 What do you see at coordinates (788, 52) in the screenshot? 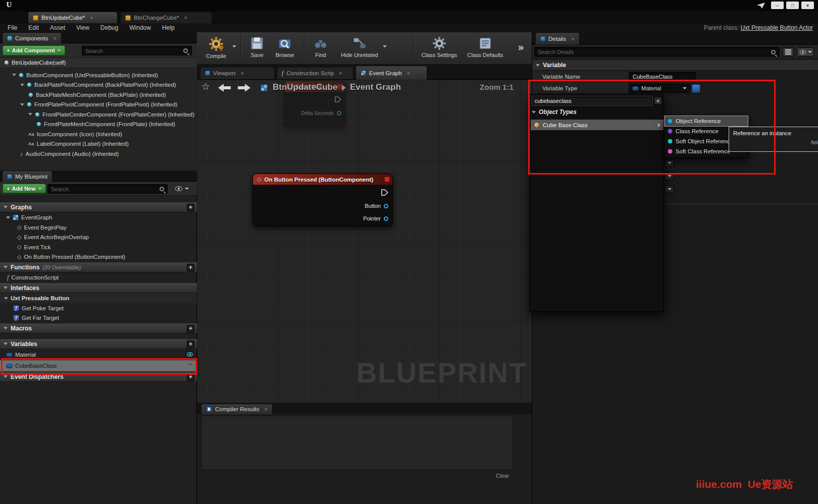
I see `details-view-options-button` at bounding box center [788, 52].